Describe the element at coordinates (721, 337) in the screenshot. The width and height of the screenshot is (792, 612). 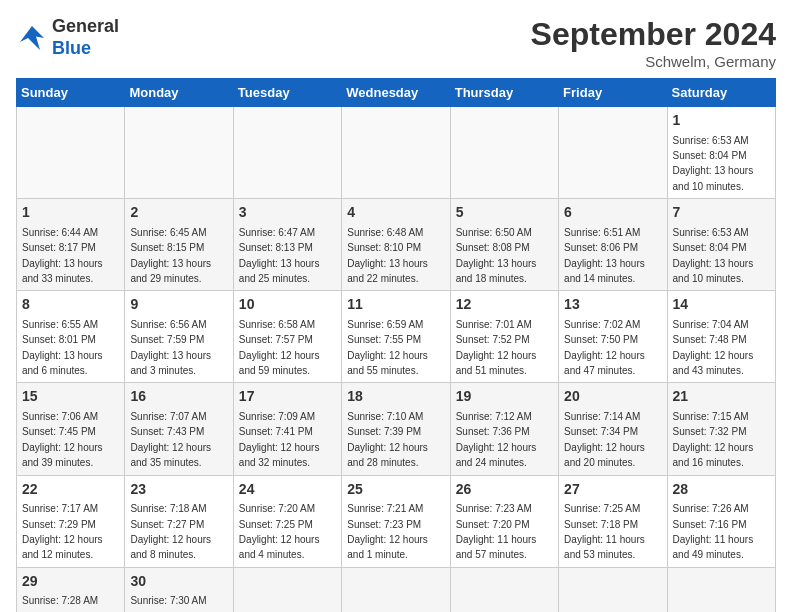
I see `calendar-cell: 14Sunrise: 7:04 AMSunset: 7:48 PMDayligh…` at that location.